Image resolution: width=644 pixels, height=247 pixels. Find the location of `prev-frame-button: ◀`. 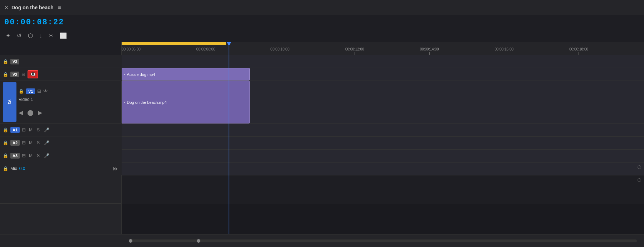

prev-frame-button: ◀ is located at coordinates (21, 112).